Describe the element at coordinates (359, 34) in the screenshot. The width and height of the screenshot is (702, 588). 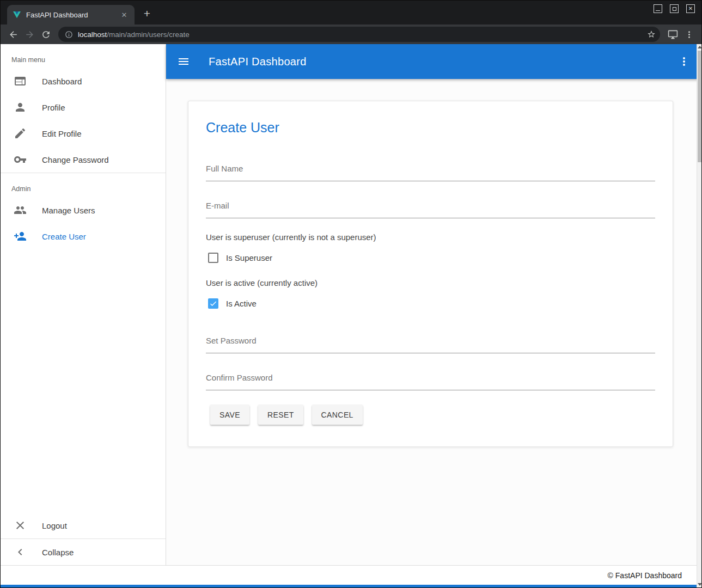
I see `address-bar: localhost/main/admin/users/create` at that location.